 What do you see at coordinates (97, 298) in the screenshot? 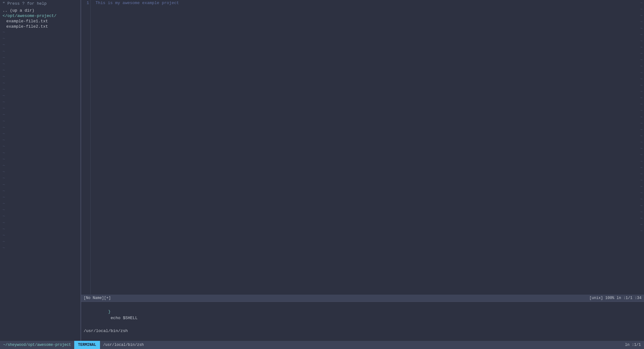
I see `editor-filename: [No Name][+]` at bounding box center [97, 298].